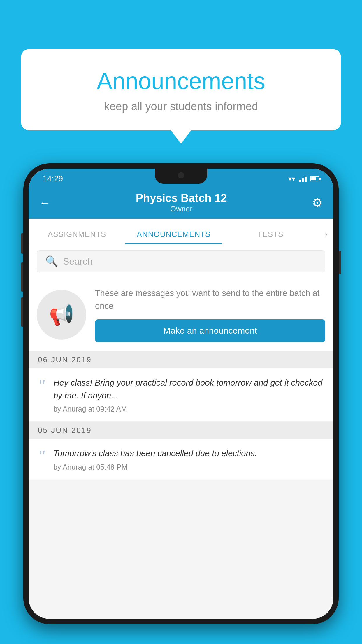 This screenshot has width=362, height=644. What do you see at coordinates (317, 203) in the screenshot?
I see `settings-icon: ⚙` at bounding box center [317, 203].